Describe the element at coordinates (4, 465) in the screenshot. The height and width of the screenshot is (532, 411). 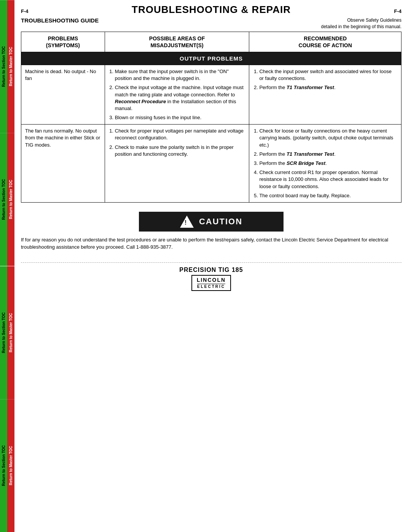
I see `return-section-toc-4: Return to Section TOC` at that location.